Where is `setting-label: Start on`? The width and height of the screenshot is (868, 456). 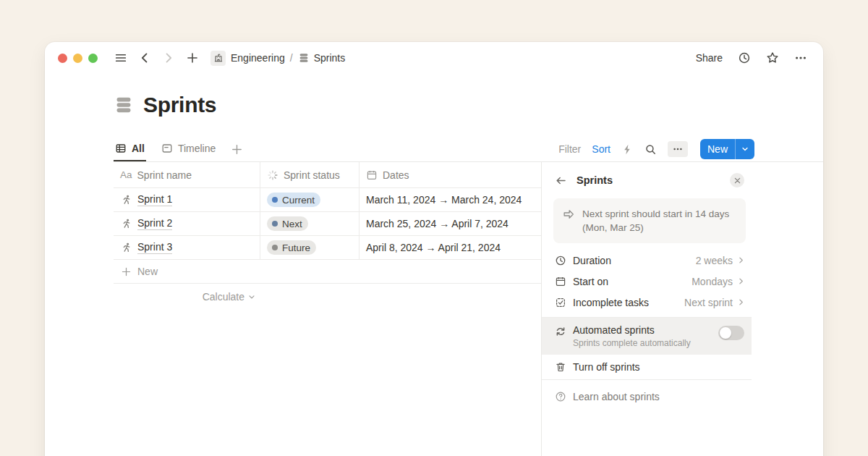
setting-label: Start on is located at coordinates (590, 282).